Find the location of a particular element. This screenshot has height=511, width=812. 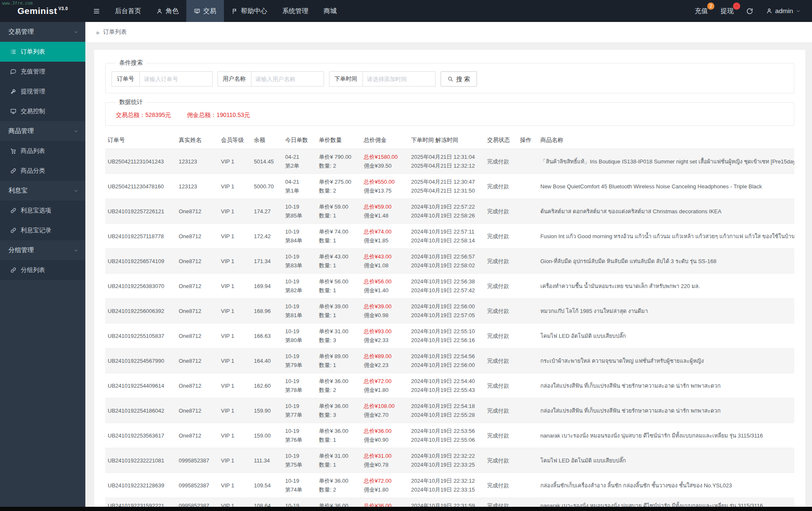

sidebar-item-product-list: 商品列表 is located at coordinates (43, 151).